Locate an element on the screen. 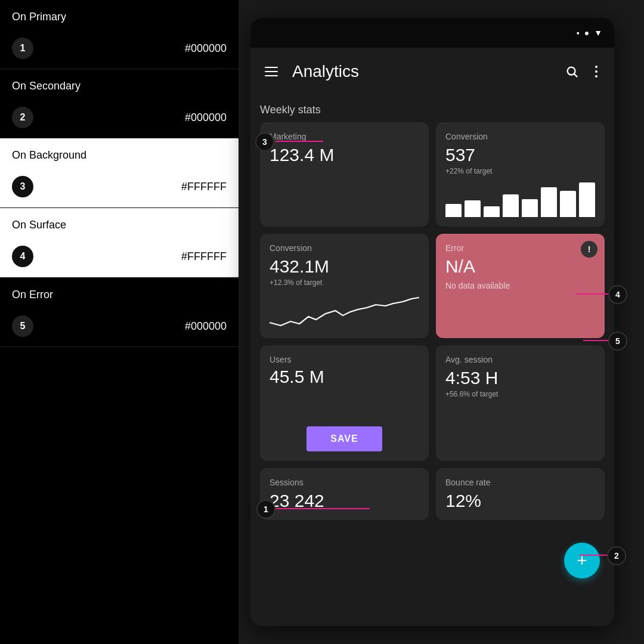 The height and width of the screenshot is (644, 644). error-value: N/A is located at coordinates (520, 266).